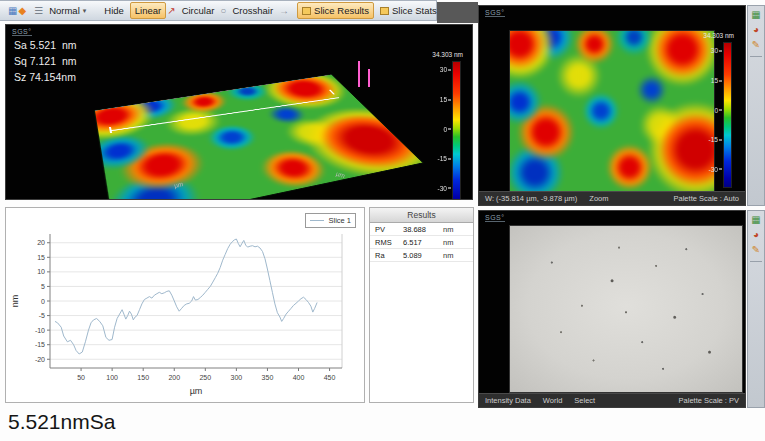  Describe the element at coordinates (45, 45) in the screenshot. I see `stat-sa: Sa 5.521 nm` at that location.